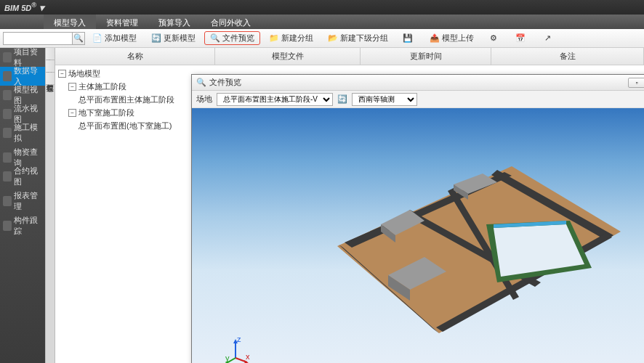 The height and width of the screenshot is (363, 644). I want to click on column-update-time: 更新时间, so click(426, 57).